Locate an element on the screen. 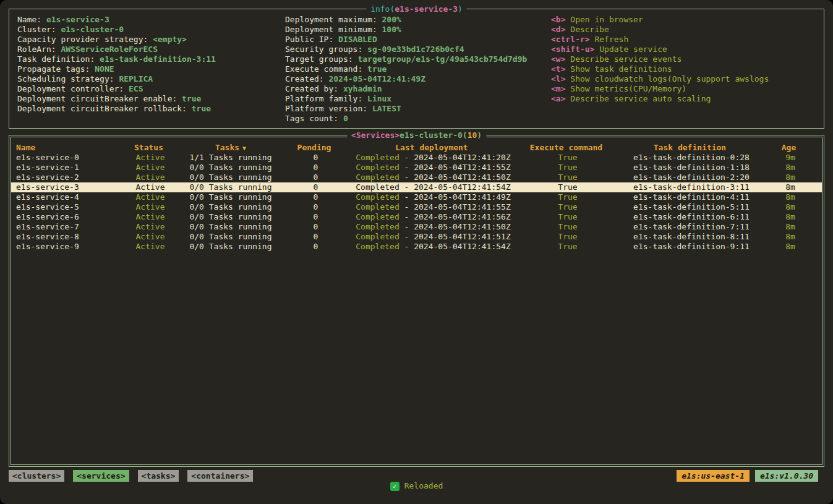 The height and width of the screenshot is (504, 833). info-field-label: Cluster: is located at coordinates (39, 30).